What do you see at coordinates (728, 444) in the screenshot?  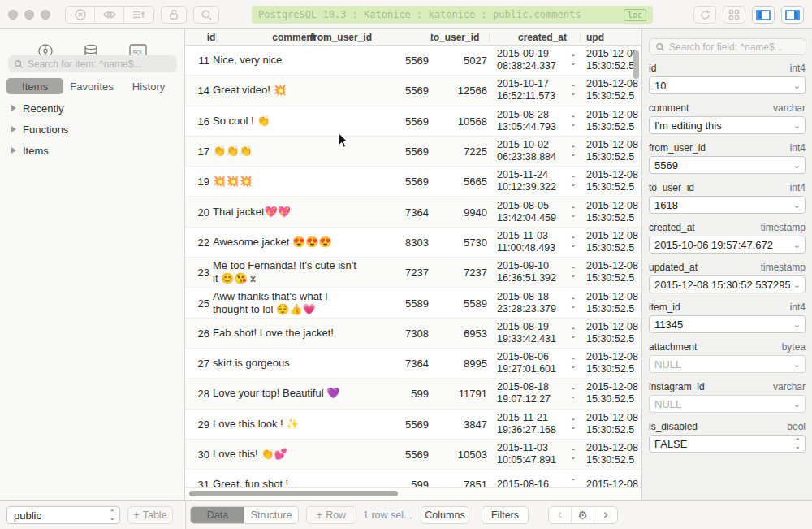 I see `field-value-input: FALSE ⌄ ⌃⌄` at bounding box center [728, 444].